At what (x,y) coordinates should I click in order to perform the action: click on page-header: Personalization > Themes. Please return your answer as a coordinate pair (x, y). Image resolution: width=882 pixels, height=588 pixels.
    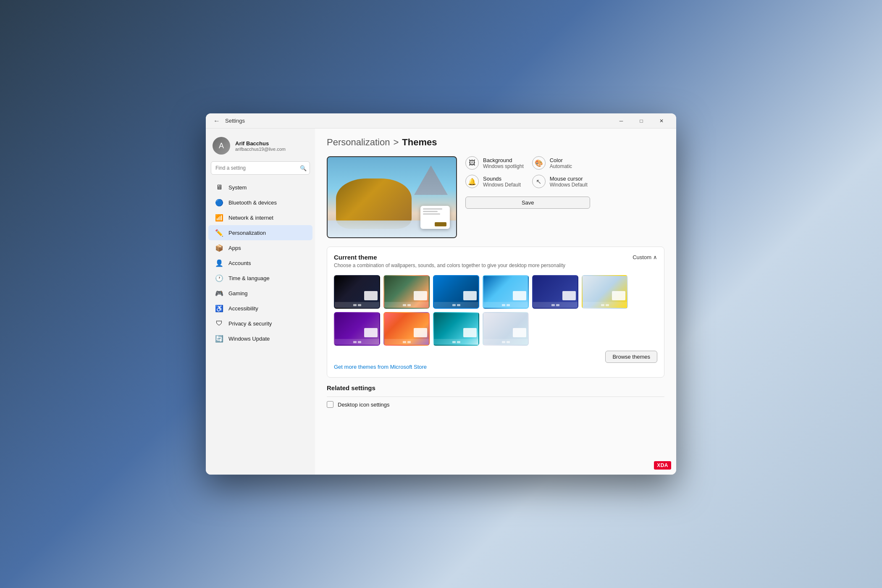
    Looking at the image, I should click on (496, 142).